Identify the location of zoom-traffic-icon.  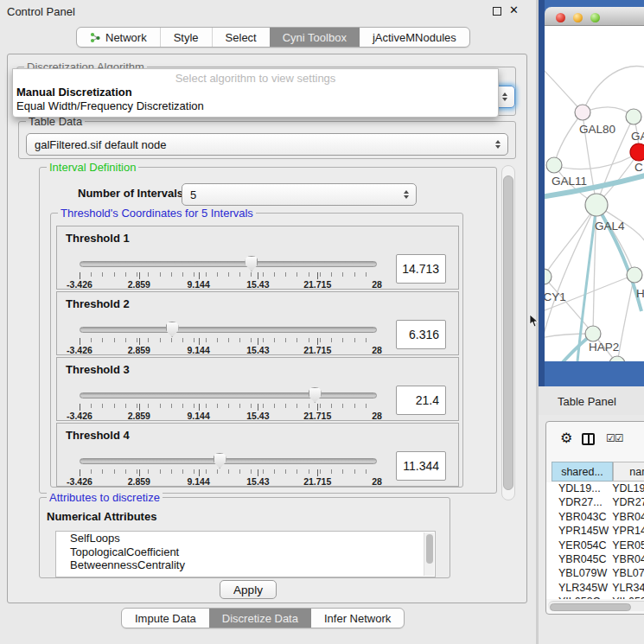
(595, 17).